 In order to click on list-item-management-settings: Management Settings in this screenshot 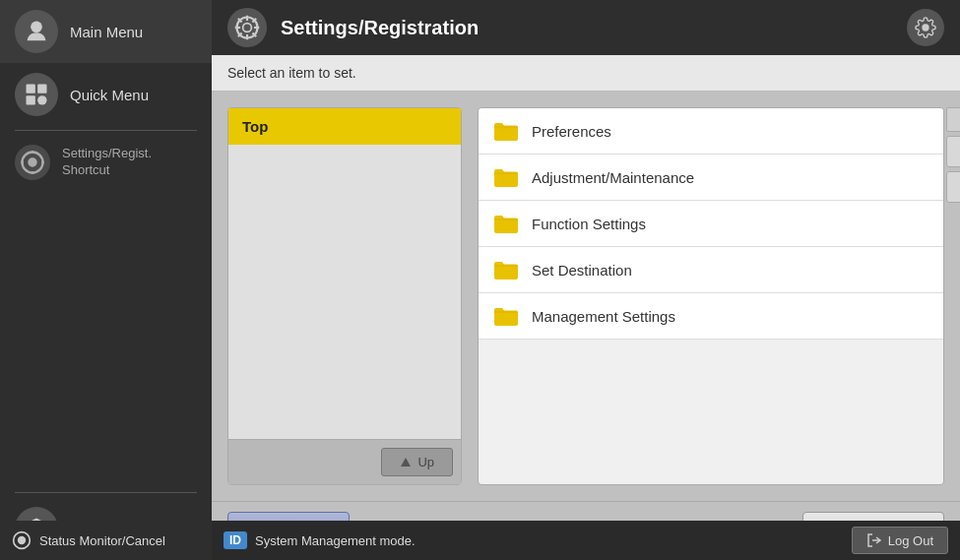, I will do `click(711, 317)`.